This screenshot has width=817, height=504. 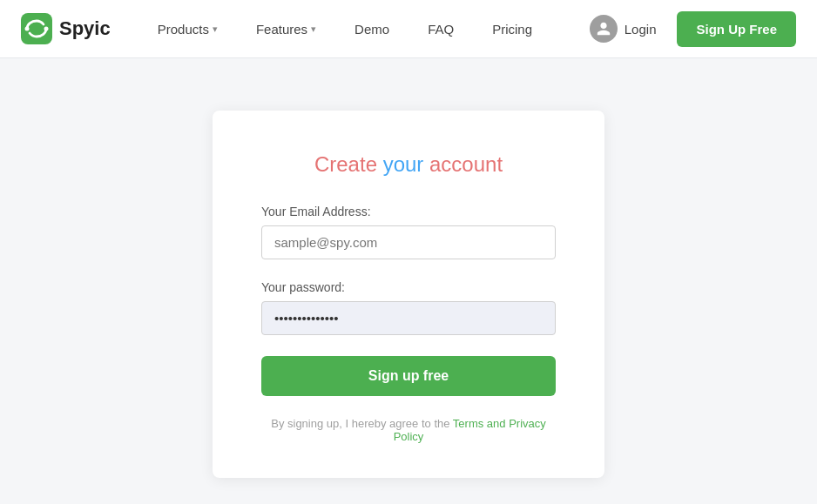 I want to click on logo-text: Spyic, so click(x=85, y=29).